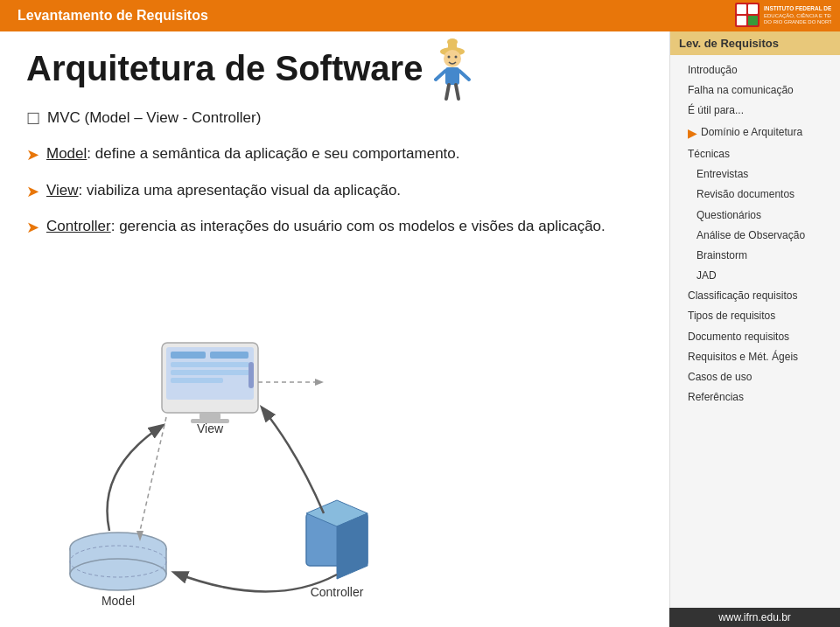 The image size is (840, 627). Describe the element at coordinates (334, 227) in the screenshot. I see `bullet-controller: ➤ Controller: gerencia as interações do …` at that location.